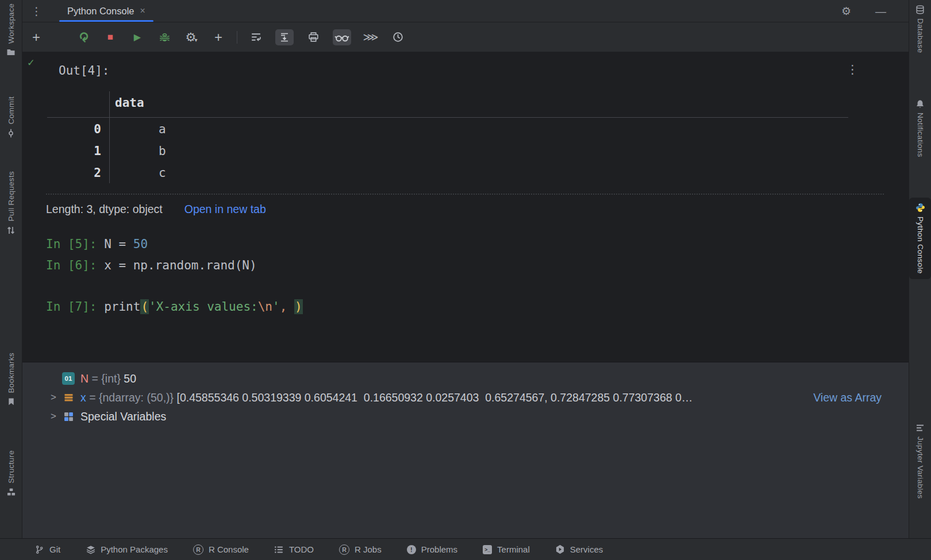 The image size is (931, 560). I want to click on statusbar-item-terminal: >_ Terminal, so click(506, 549).